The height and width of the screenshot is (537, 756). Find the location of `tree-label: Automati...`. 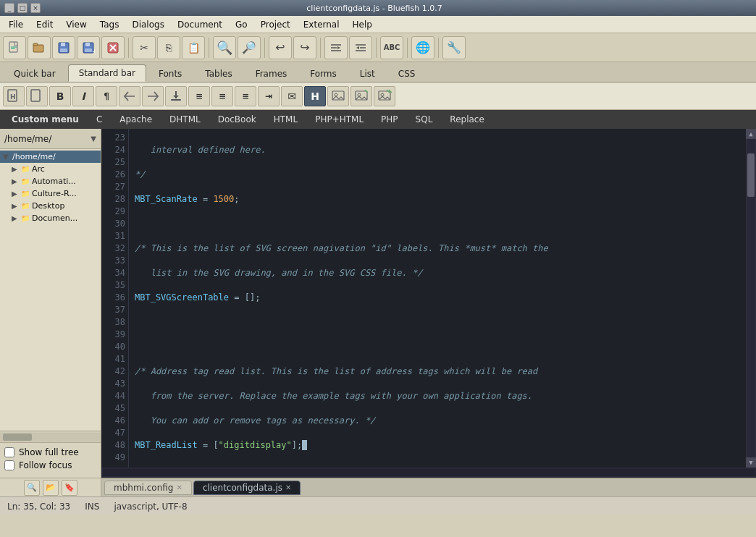

tree-label: Automati... is located at coordinates (54, 181).